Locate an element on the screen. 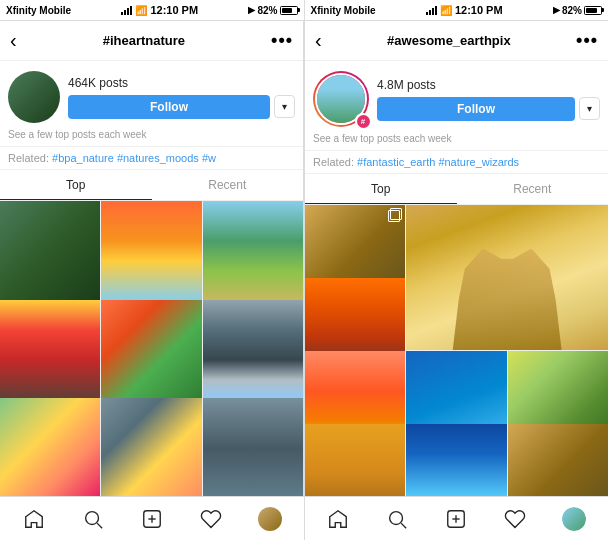  profile-button-right is located at coordinates (574, 519).